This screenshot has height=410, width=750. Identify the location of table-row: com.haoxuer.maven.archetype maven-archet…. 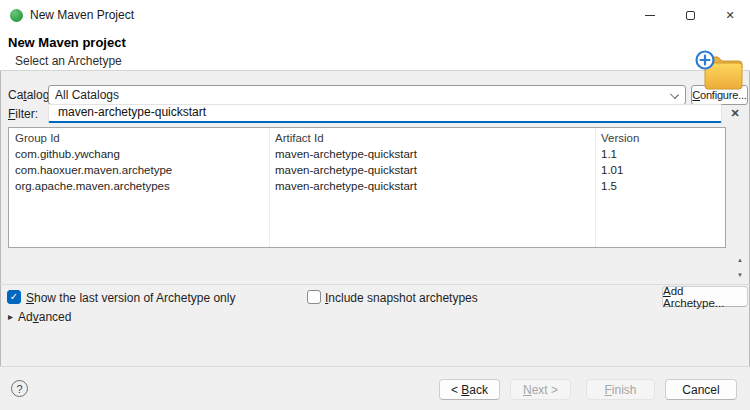
(367, 171).